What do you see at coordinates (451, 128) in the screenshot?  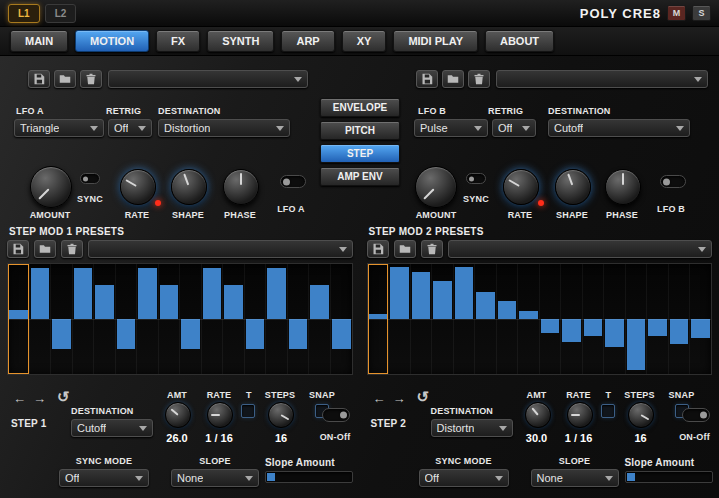 I see `lfo-b-wave-select: Pulse` at bounding box center [451, 128].